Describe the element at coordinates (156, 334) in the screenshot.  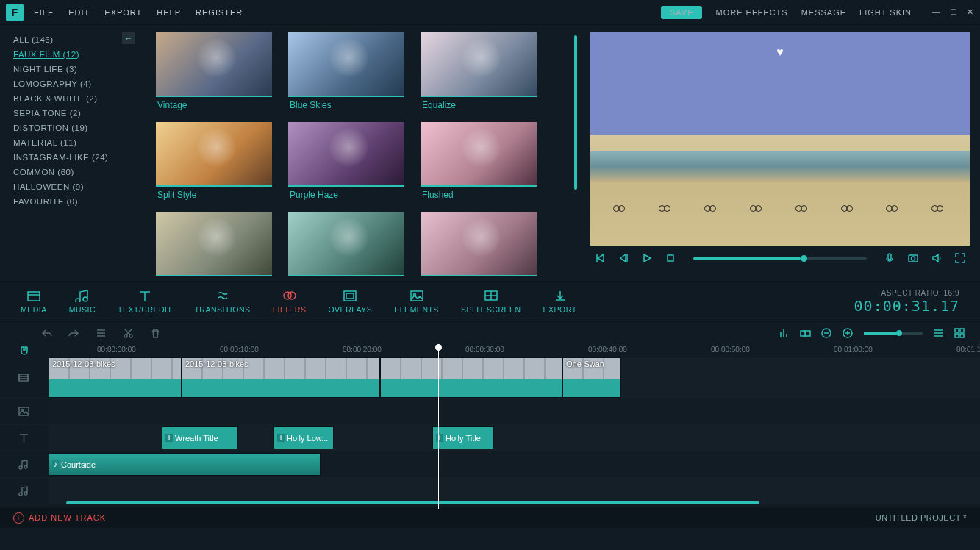
I see `delete-icon` at that location.